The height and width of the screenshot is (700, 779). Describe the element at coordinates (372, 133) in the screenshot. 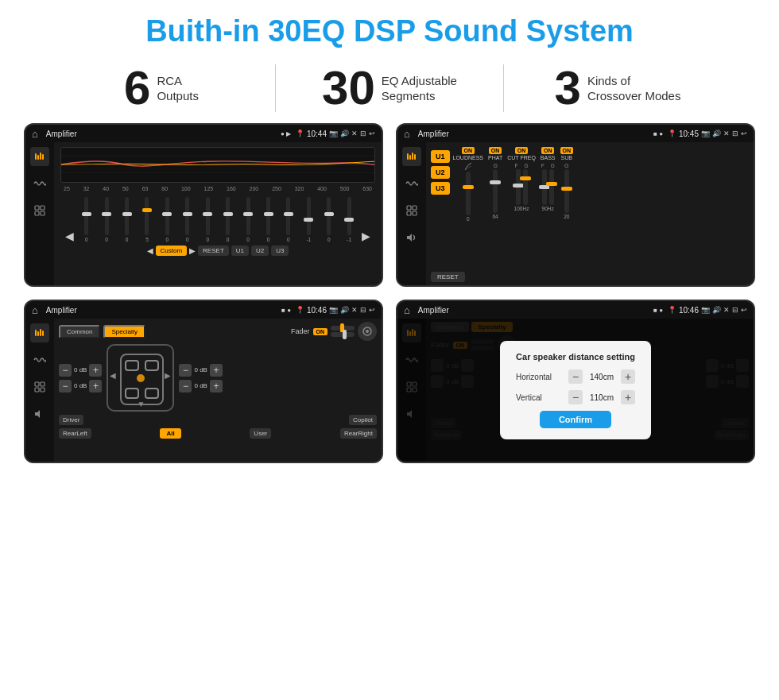

I see `back-icon-1: ↩` at that location.